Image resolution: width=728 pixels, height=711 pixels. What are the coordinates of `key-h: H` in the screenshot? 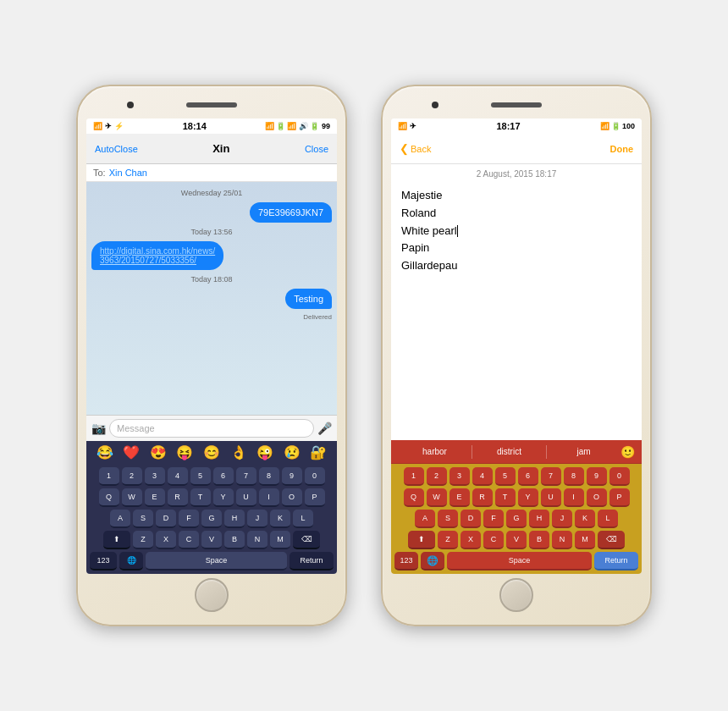 It's located at (234, 519).